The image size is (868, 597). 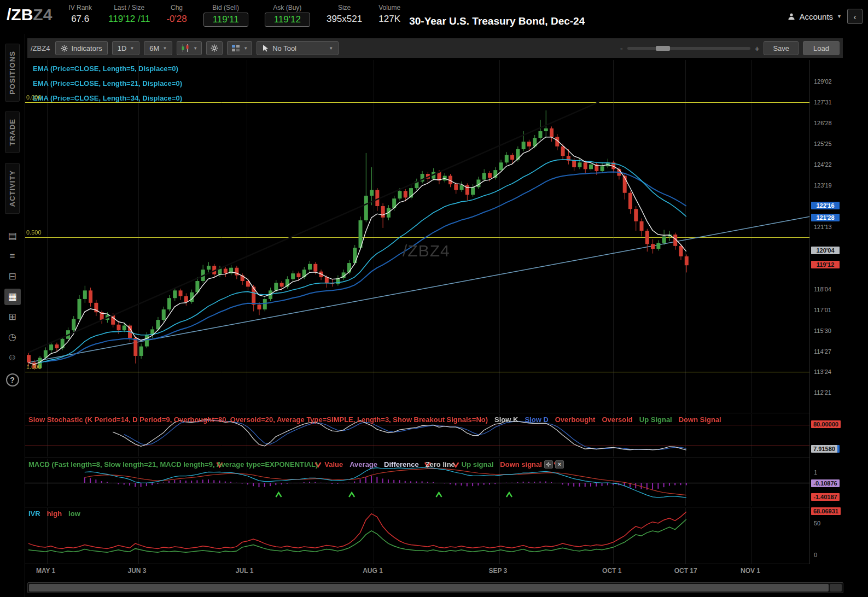 What do you see at coordinates (855, 16) in the screenshot?
I see `collapse-panel-button: ‹` at bounding box center [855, 16].